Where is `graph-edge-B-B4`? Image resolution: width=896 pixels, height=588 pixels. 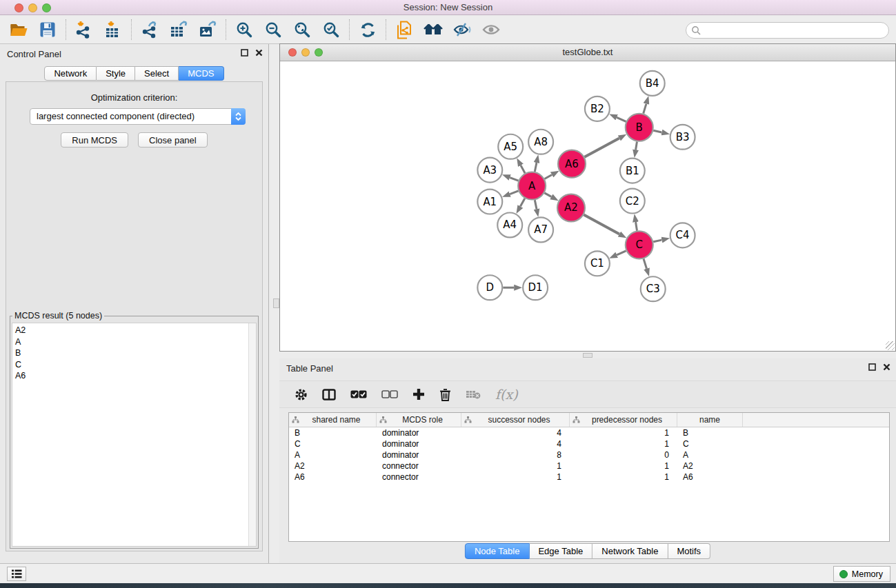 graph-edge-B-B4 is located at coordinates (645, 109).